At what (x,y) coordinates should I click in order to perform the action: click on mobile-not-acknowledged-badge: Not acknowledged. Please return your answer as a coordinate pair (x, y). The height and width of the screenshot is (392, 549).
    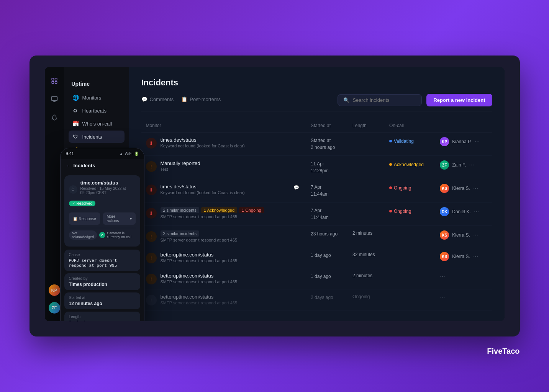
    Looking at the image, I should click on (83, 235).